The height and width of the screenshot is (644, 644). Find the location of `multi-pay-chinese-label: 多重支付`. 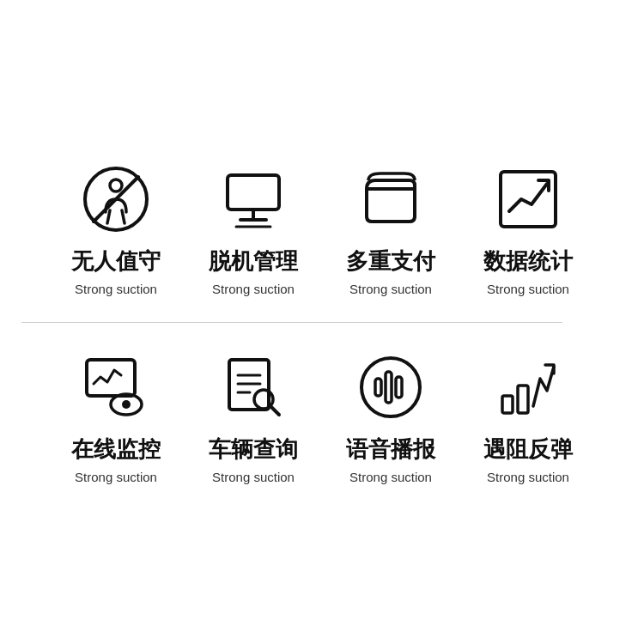

multi-pay-chinese-label: 多重支付 is located at coordinates (391, 261).